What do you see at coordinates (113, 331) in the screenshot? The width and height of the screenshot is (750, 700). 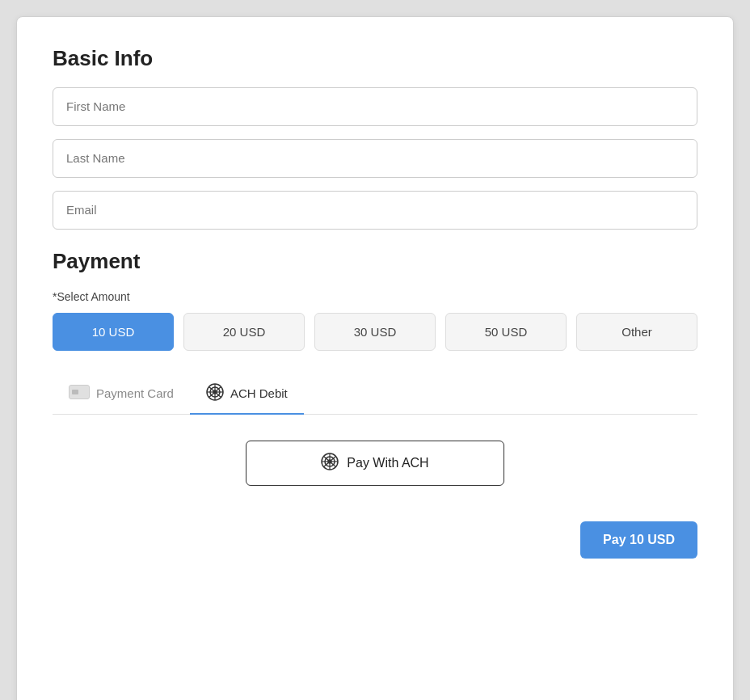 I see `amount-btn-10: 10 USD` at bounding box center [113, 331].